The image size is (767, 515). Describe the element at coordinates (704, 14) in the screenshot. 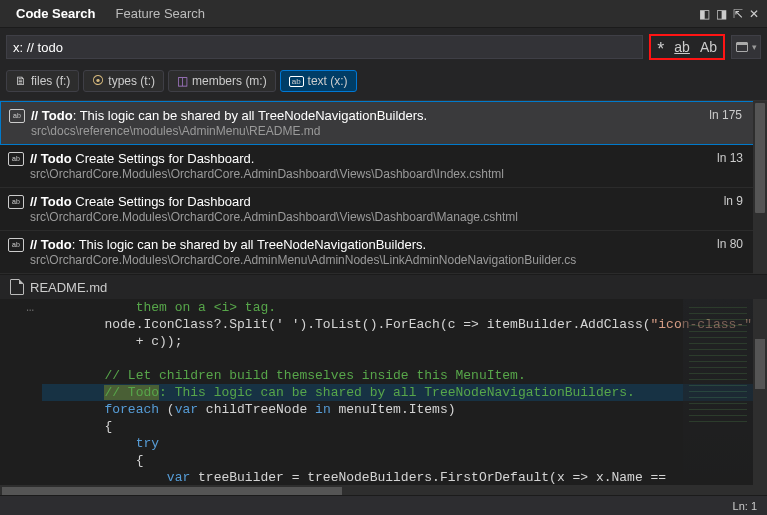

I see `dock-left-icon: ◧` at that location.